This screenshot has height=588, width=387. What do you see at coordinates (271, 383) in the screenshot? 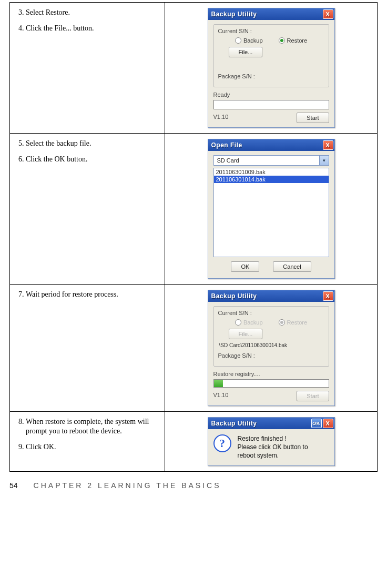
I see `progress-bar` at bounding box center [271, 383].